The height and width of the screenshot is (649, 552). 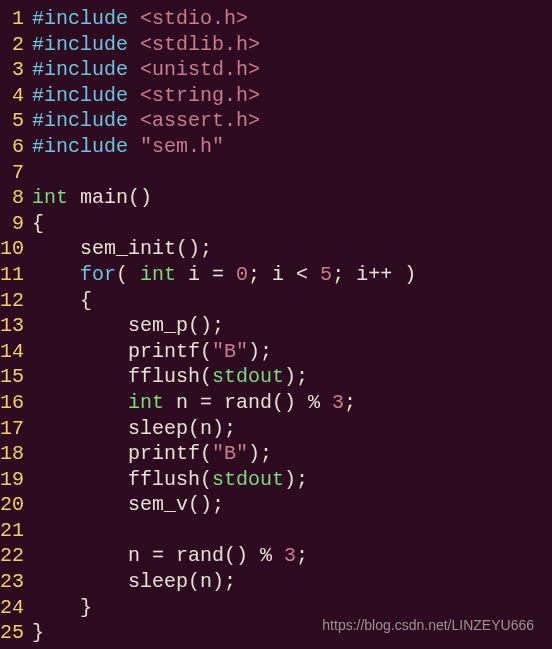 I want to click on code-line: 5#include <assert.h>, so click(x=276, y=121).